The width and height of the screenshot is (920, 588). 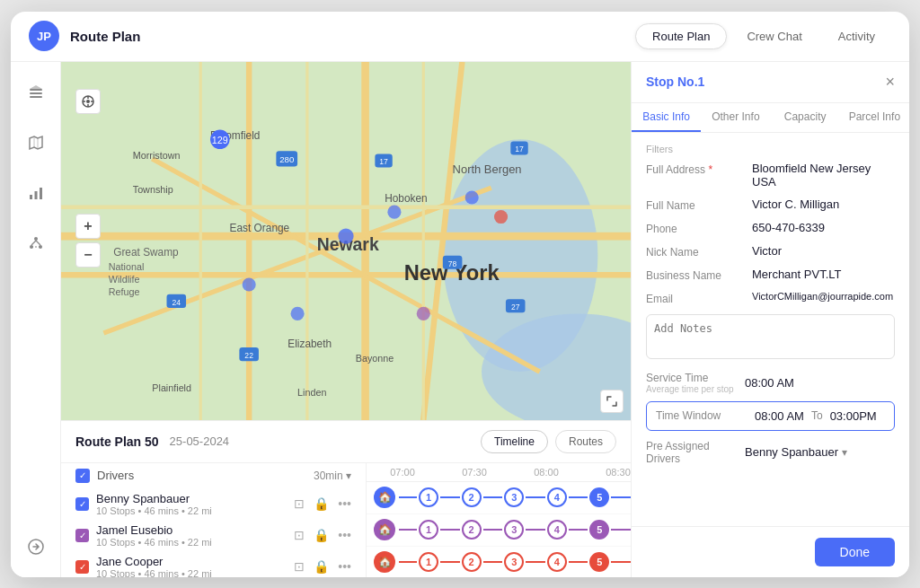 What do you see at coordinates (792, 452) in the screenshot?
I see `preassigned-value: Benny Spanbauer` at bounding box center [792, 452].